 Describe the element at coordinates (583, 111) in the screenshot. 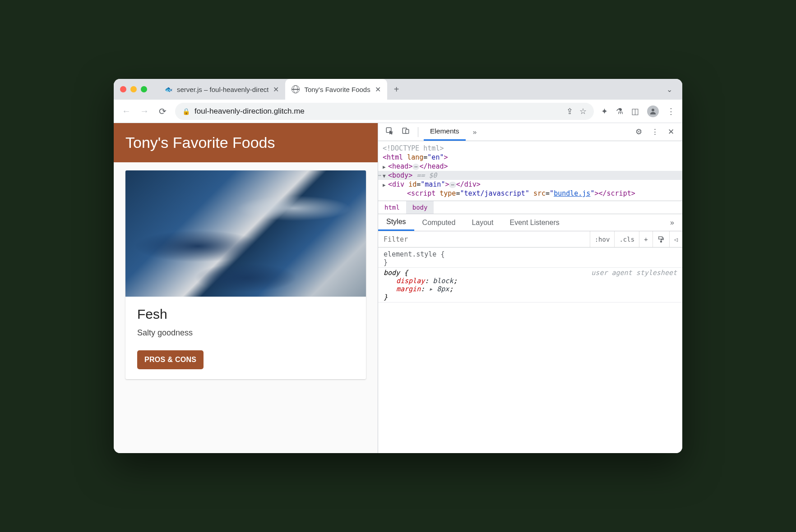

I see `bookmark-icon: ☆` at that location.